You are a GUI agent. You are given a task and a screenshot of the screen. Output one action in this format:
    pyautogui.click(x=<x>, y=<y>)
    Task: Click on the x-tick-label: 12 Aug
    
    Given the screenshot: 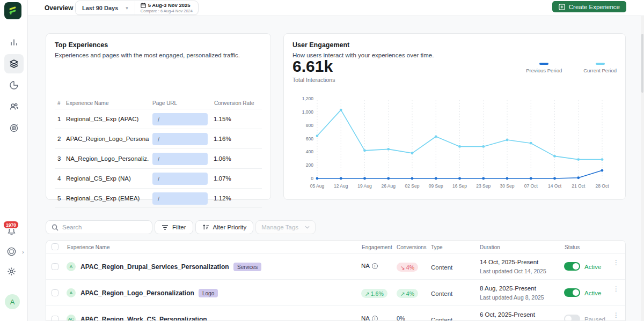 What is the action you would take?
    pyautogui.click(x=341, y=186)
    